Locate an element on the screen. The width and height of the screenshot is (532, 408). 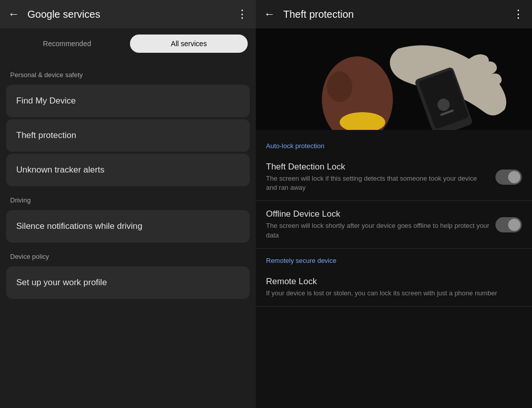
left-header: ← Google services ⋮ is located at coordinates (128, 14).